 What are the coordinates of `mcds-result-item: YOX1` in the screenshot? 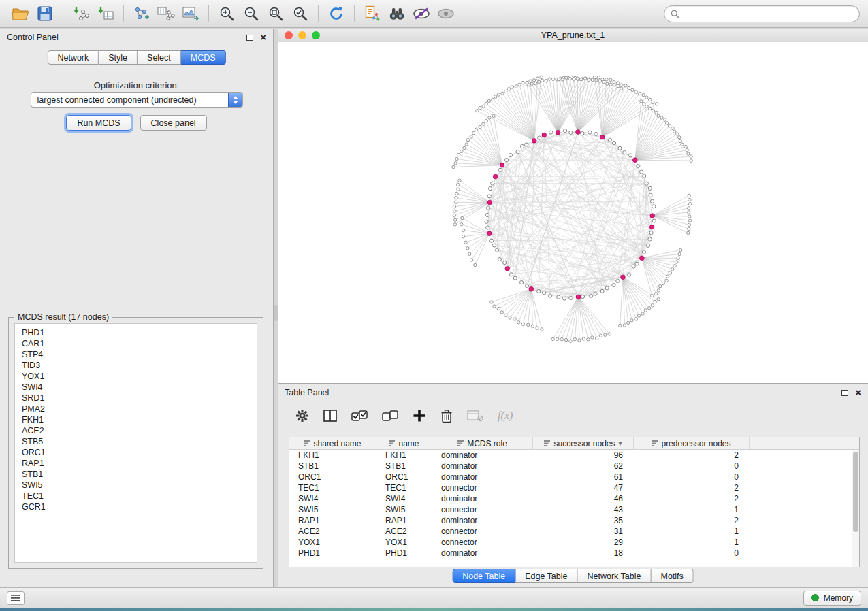 It's located at (136, 376).